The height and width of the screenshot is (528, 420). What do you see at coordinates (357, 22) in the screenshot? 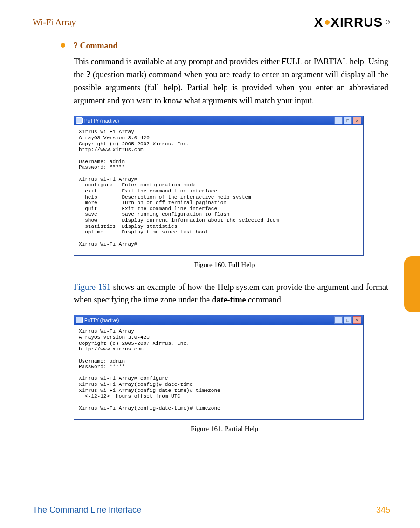
I see `brand-text-2: XIRRUS` at bounding box center [357, 22].